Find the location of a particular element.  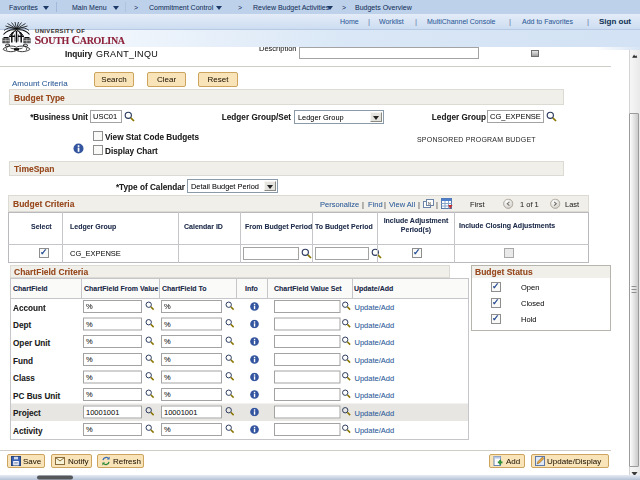

svg-text: N is located at coordinates (430, 204).